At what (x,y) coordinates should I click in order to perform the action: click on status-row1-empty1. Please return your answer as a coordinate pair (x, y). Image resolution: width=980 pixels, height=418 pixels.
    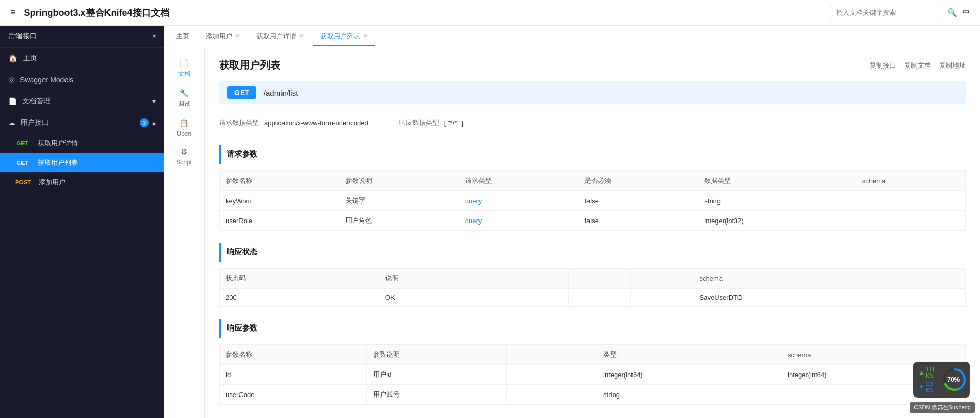
    Looking at the image, I should click on (537, 298).